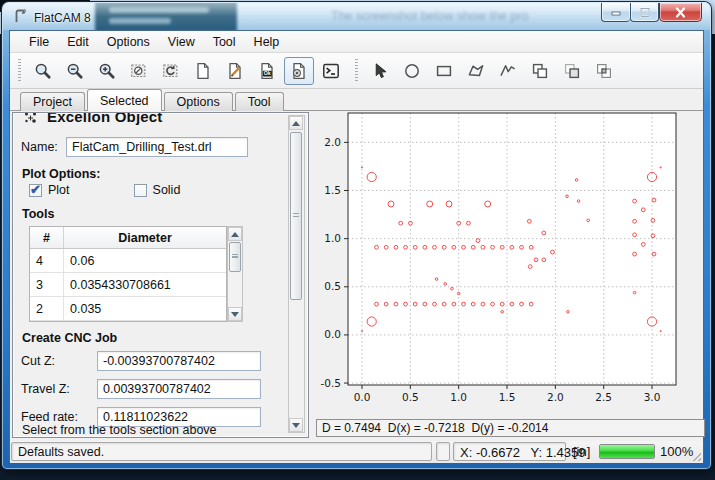 The width and height of the screenshot is (715, 480). I want to click on clear-plot-button, so click(139, 71).